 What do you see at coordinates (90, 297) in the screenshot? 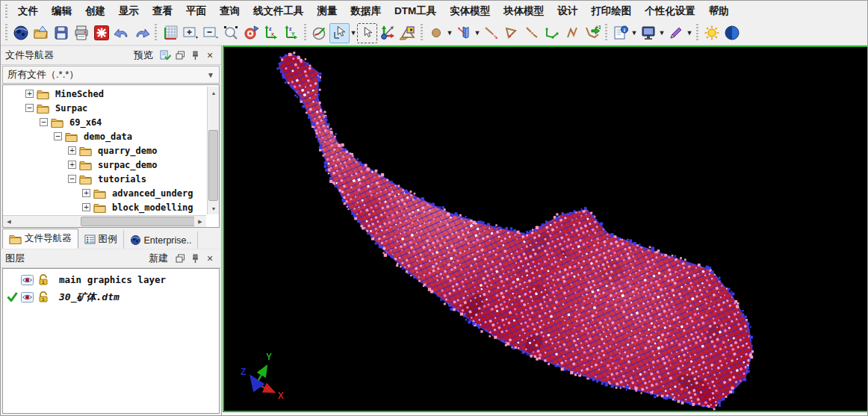
I see `layer-name: 30_矿体.dtm` at bounding box center [90, 297].